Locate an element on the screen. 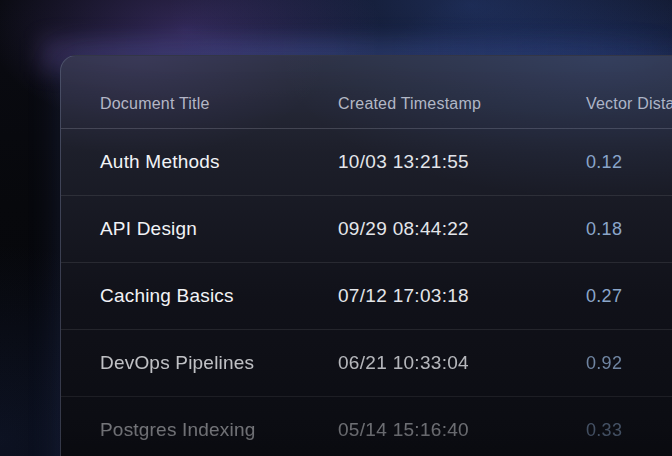 This screenshot has width=672, height=456. table-row: DevOps Pipelines 06/21 10:33:04 0.92 is located at coordinates (366, 364).